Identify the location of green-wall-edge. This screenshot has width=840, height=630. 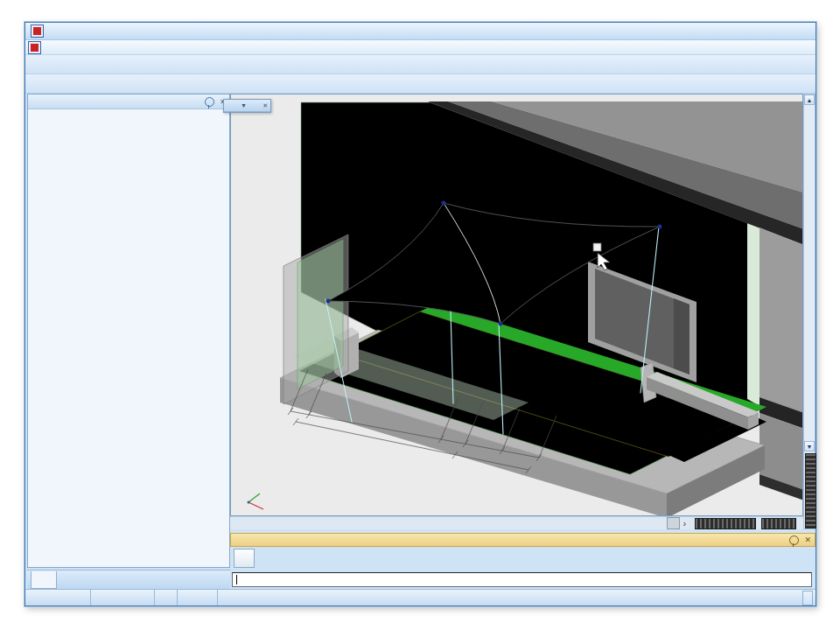
(753, 314).